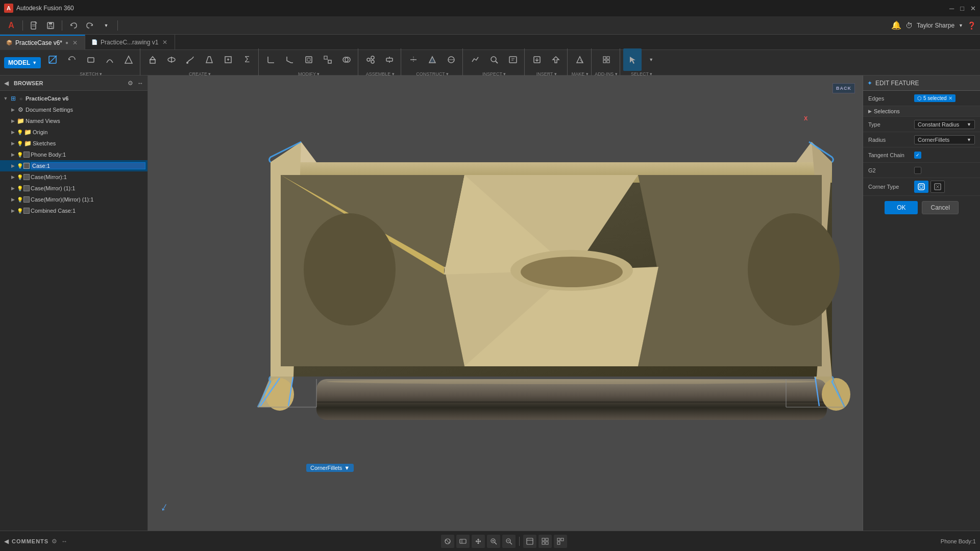 The image size is (980, 551). I want to click on select-dropdown-btn: ▼, so click(651, 60).